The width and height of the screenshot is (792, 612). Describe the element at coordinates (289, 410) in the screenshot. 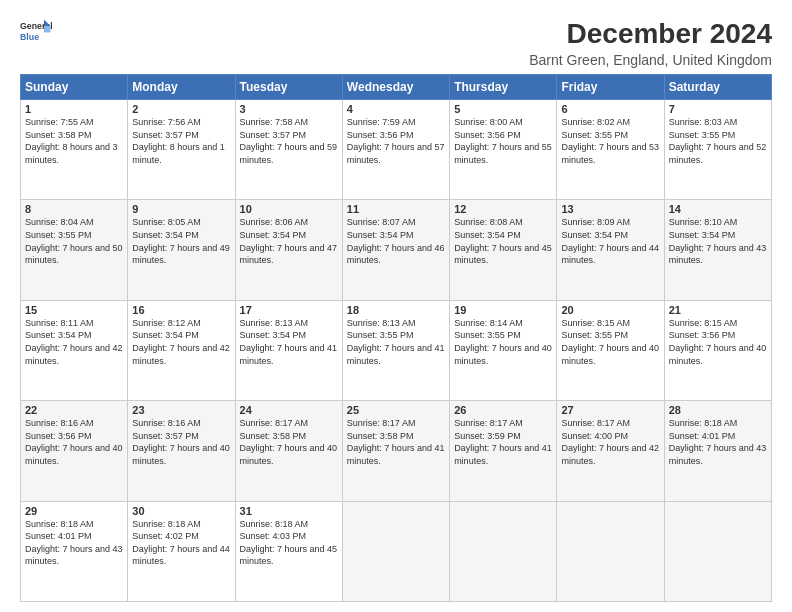

I see `day-number: 24` at that location.